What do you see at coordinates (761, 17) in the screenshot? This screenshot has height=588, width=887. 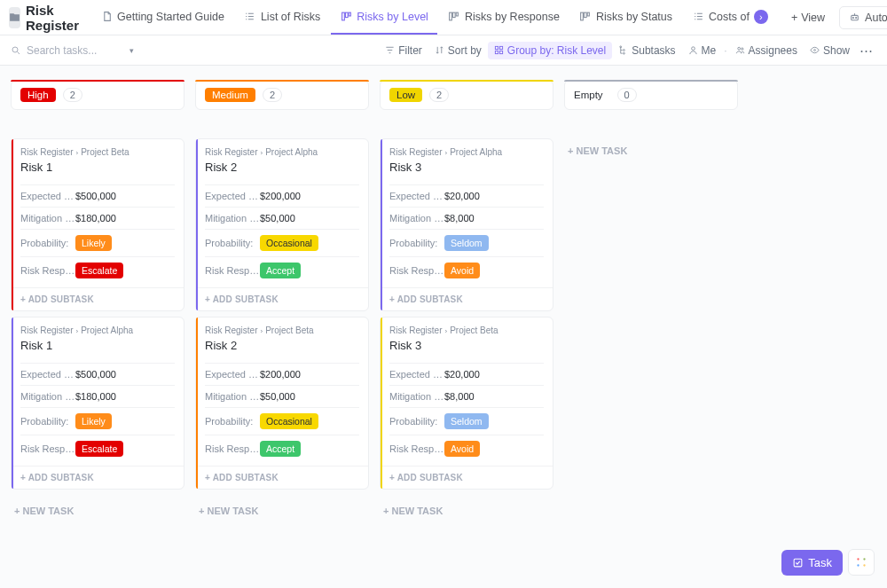 I see `more-views-icon: ›` at bounding box center [761, 17].